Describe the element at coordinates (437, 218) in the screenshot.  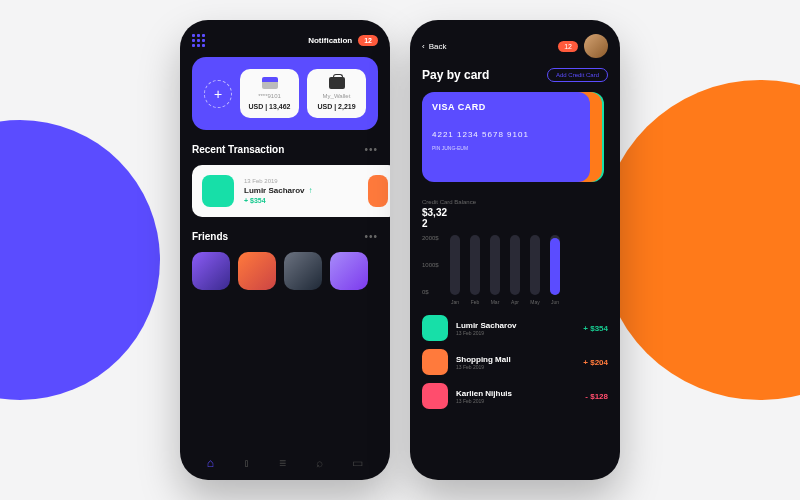
I see `balance-value: $3,322` at that location.